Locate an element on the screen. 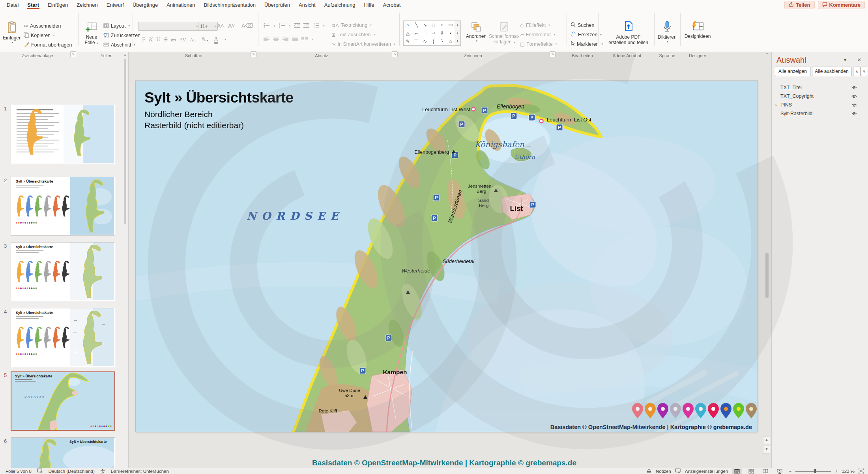 This screenshot has width=868, height=474. format-painter-button: Format übertragen is located at coordinates (48, 45).